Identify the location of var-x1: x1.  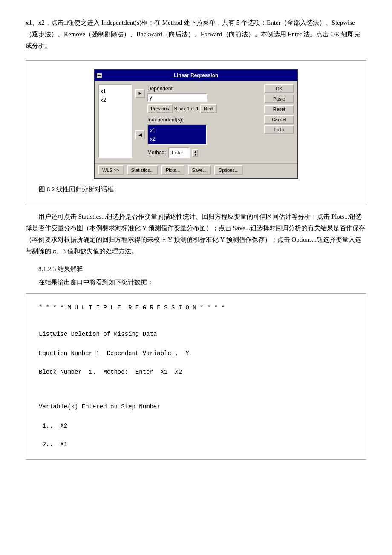
(115, 91).